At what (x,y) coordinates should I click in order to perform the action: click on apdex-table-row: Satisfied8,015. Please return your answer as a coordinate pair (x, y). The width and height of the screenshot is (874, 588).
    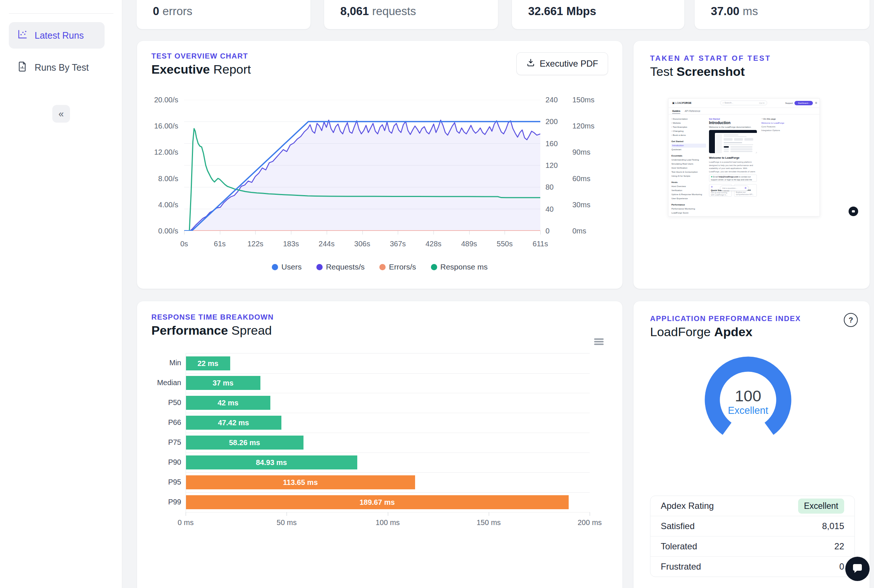
    Looking at the image, I should click on (752, 526).